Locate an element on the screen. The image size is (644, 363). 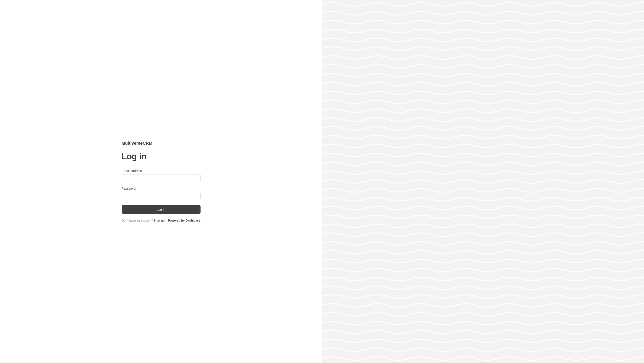
page-title: Log in is located at coordinates (161, 156).